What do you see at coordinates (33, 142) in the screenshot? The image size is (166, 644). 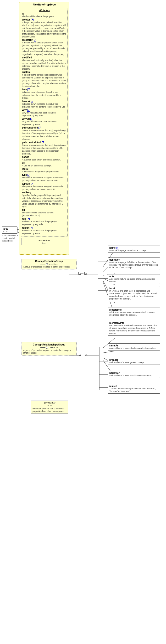 I see `attr-pubconstrainturi-name: pubconstrainturi ↗` at bounding box center [33, 142].